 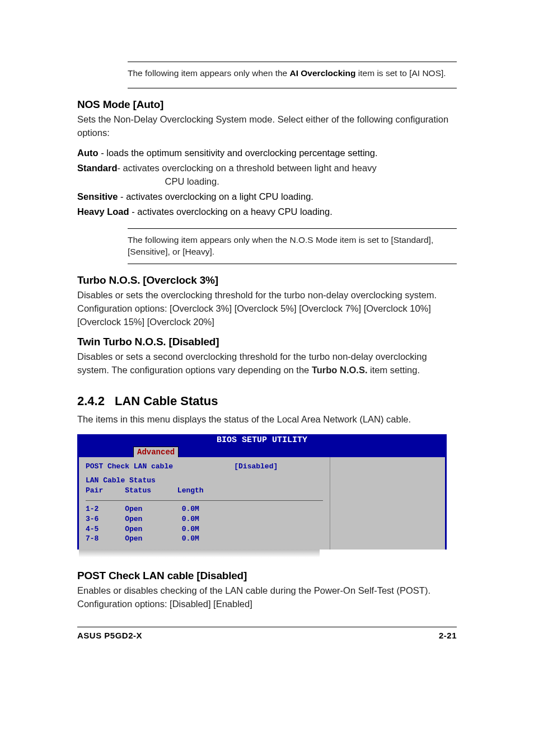 What do you see at coordinates (110, 636) in the screenshot?
I see `footer-left: ASUS P5GD2-X` at bounding box center [110, 636].